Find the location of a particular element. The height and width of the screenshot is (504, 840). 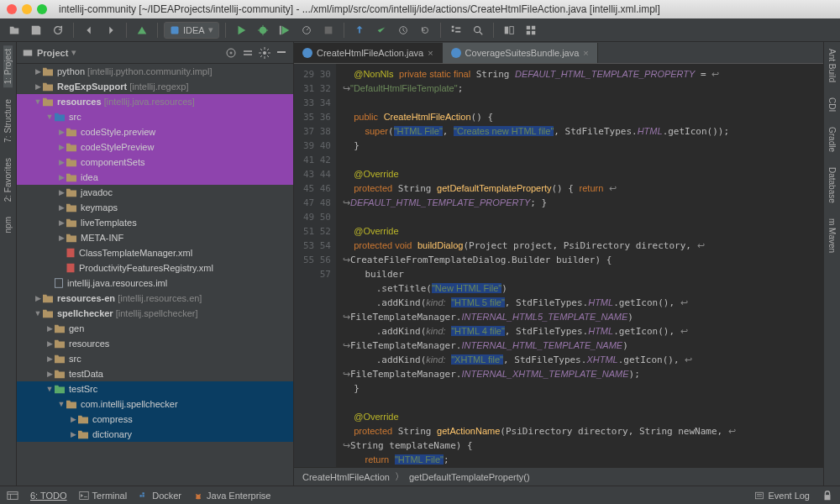

status-todo: 6: TODO is located at coordinates (49, 496).